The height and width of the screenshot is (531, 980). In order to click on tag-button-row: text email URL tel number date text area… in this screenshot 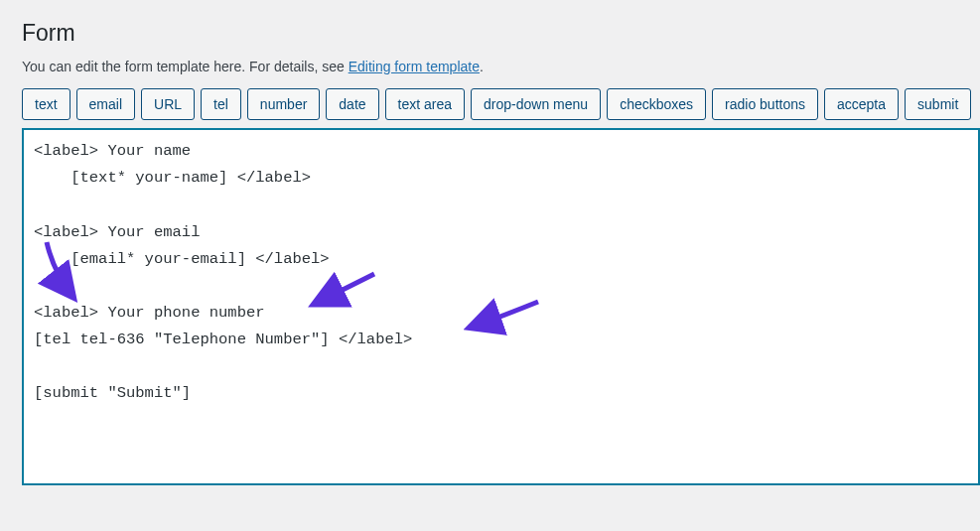, I will do `click(500, 104)`.